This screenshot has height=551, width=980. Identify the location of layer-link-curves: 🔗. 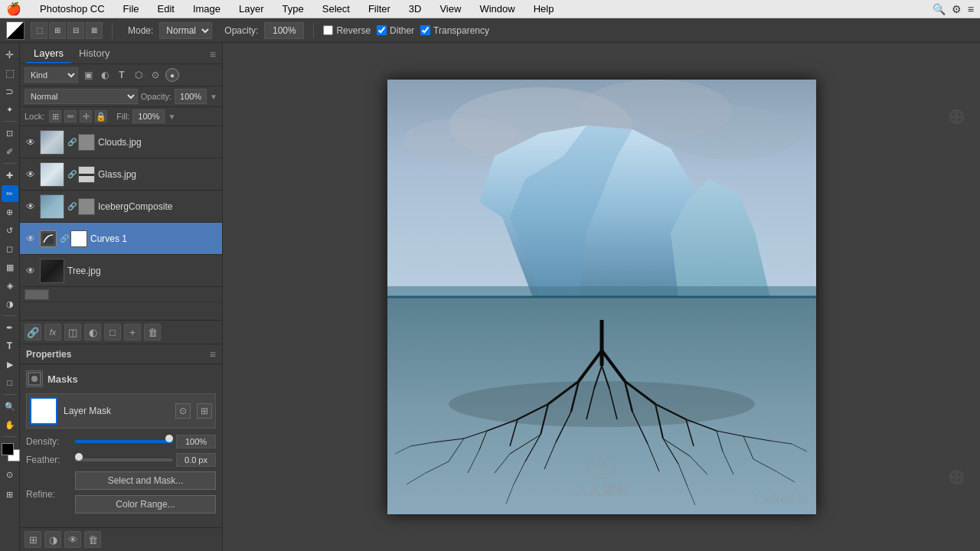
(64, 239).